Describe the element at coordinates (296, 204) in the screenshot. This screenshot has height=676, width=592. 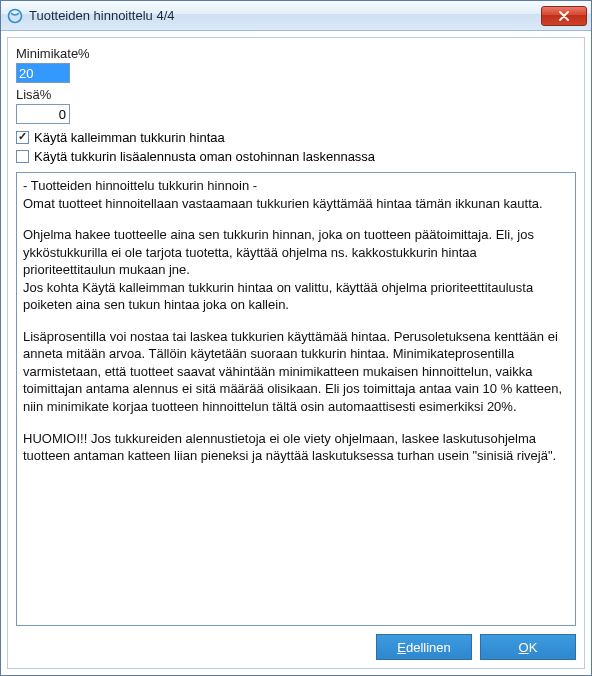
I see `info-line: Omat tuotteet hinnoitellaan vastaamaan t…` at that location.